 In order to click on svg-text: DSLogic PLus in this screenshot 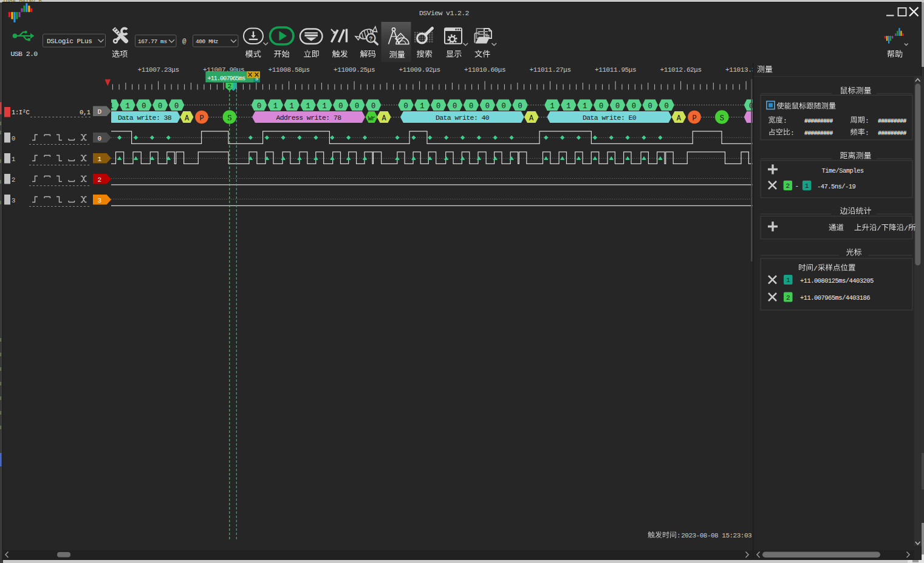, I will do `click(69, 41)`.